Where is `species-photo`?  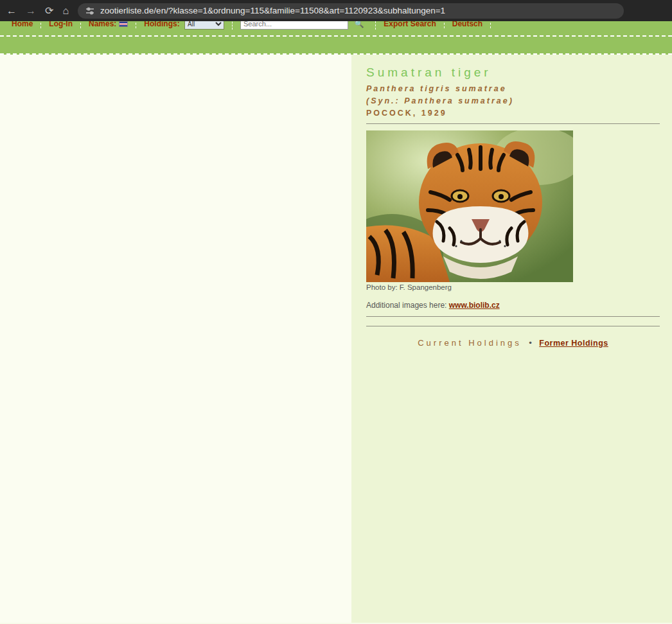
species-photo is located at coordinates (470, 206).